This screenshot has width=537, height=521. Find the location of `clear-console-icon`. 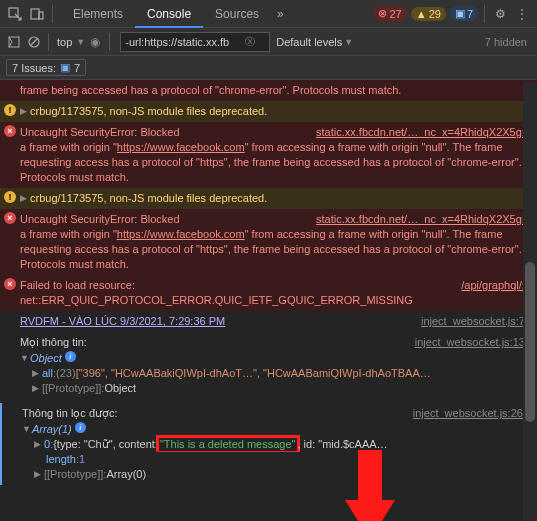

clear-console-icon is located at coordinates (34, 42).